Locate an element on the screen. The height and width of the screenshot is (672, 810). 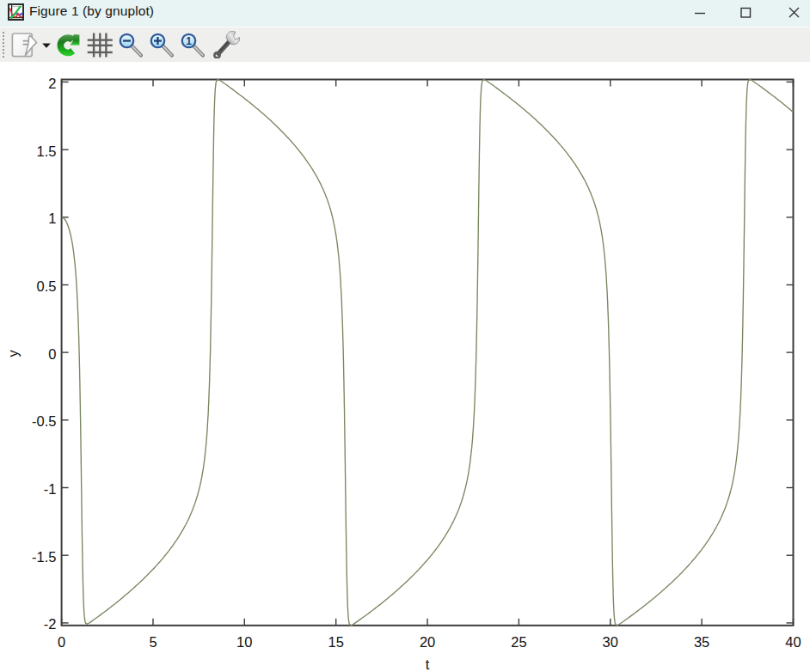
svg-text: 35 is located at coordinates (702, 642).